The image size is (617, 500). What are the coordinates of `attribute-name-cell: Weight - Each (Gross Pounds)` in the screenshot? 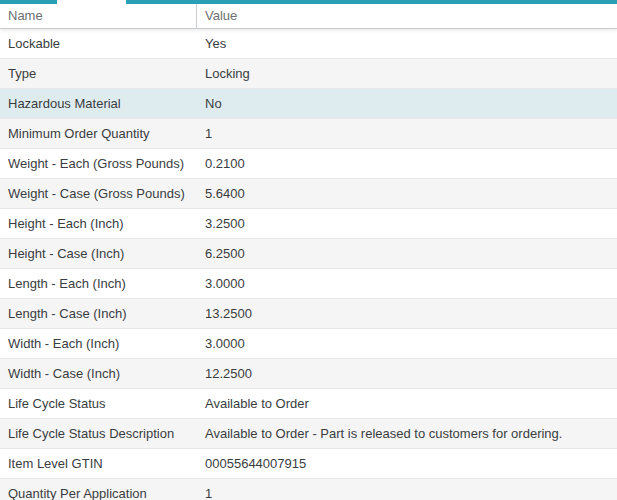 It's located at (98, 164).